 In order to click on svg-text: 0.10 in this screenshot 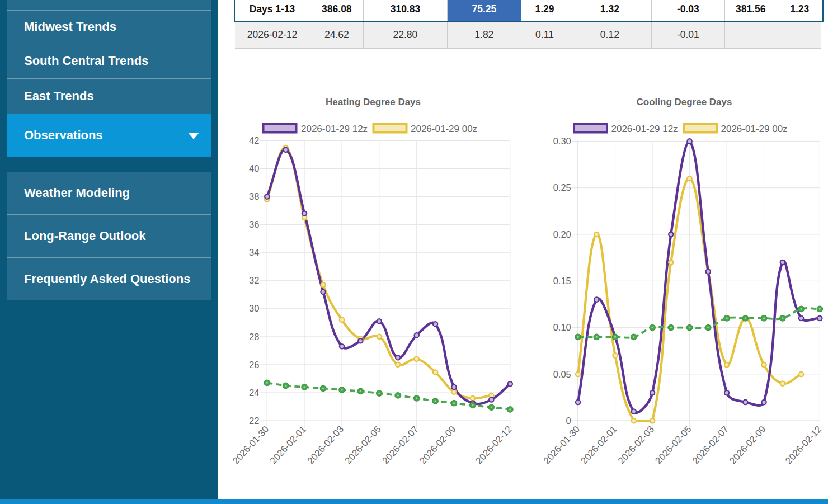, I will do `click(562, 327)`.